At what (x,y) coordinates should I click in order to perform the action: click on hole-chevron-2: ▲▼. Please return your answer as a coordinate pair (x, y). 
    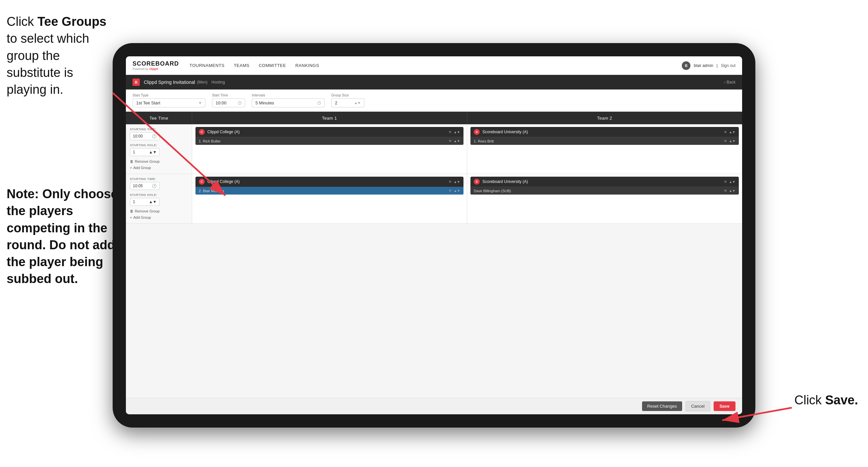
    Looking at the image, I should click on (153, 202).